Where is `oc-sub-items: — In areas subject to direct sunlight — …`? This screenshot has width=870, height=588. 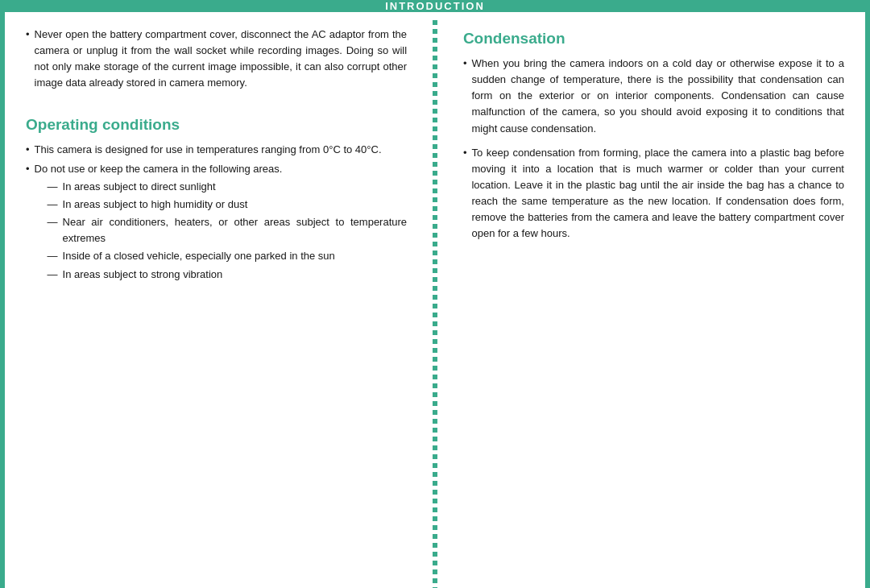 oc-sub-items: — In areas subject to direct sunlight — … is located at coordinates (227, 230).